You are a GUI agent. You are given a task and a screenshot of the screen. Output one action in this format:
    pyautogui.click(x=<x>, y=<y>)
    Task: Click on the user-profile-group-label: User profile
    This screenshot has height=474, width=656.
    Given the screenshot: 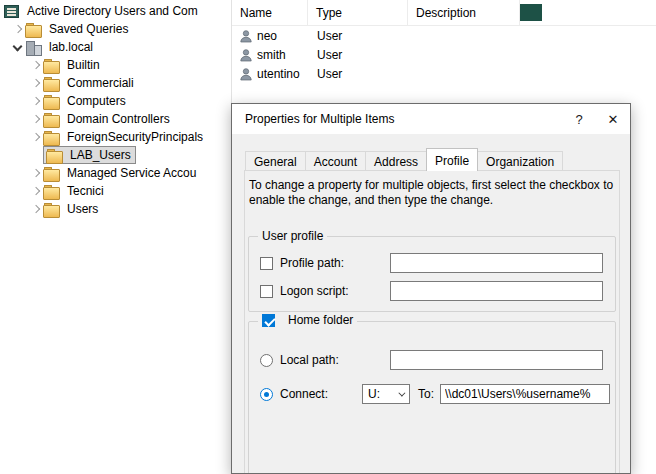 What is the action you would take?
    pyautogui.click(x=292, y=236)
    